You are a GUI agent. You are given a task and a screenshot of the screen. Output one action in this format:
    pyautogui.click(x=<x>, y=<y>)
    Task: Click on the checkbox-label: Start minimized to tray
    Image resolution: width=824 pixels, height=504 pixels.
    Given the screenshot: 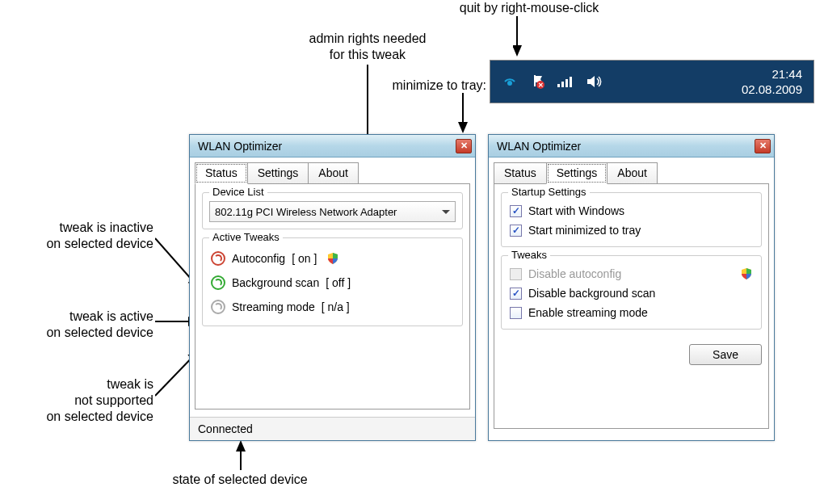 What is the action you would take?
    pyautogui.click(x=585, y=230)
    